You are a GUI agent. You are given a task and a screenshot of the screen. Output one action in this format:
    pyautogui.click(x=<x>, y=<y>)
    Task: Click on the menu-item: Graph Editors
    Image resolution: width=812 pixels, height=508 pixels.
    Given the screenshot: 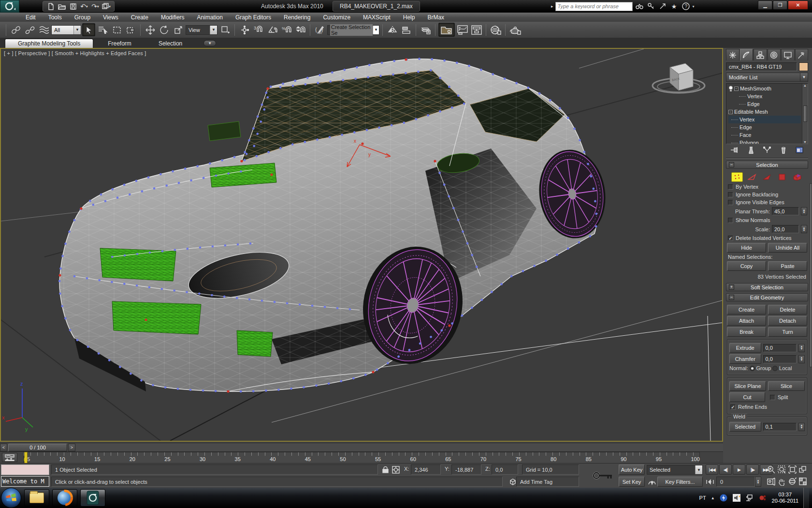 What is the action you would take?
    pyautogui.click(x=253, y=17)
    